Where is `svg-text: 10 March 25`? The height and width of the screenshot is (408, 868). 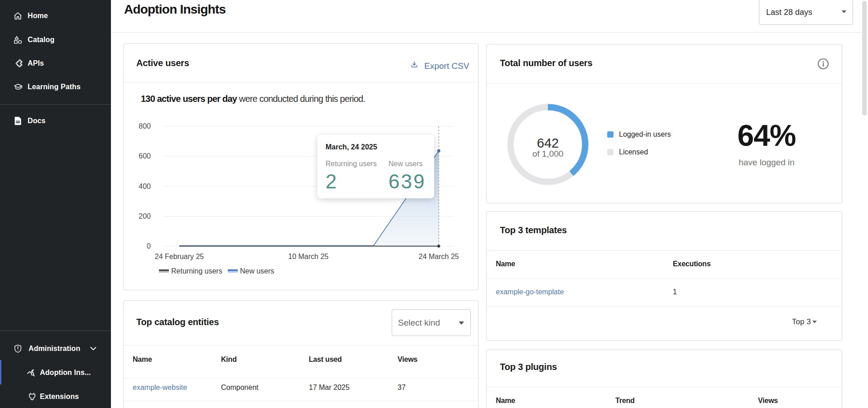 svg-text: 10 March 25 is located at coordinates (309, 256).